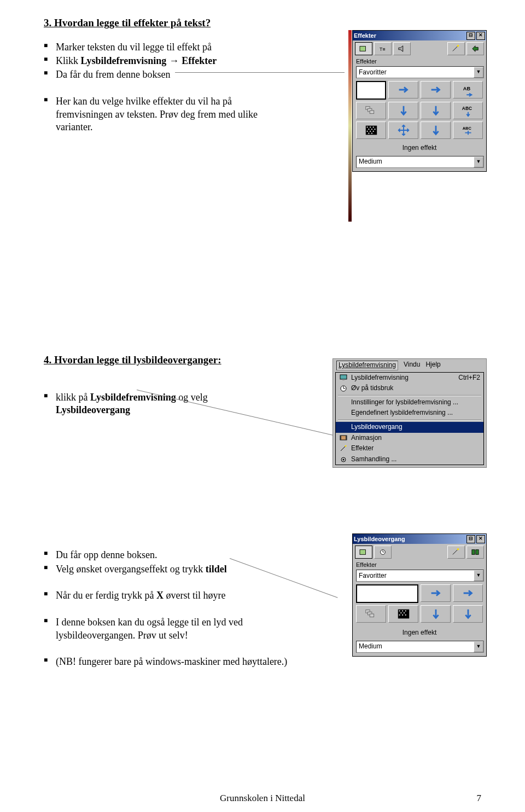 This screenshot has height=812, width=525. Describe the element at coordinates (410, 413) in the screenshot. I see `menu-item-custom: Egendefinert lysbildefremvisning ...` at that location.